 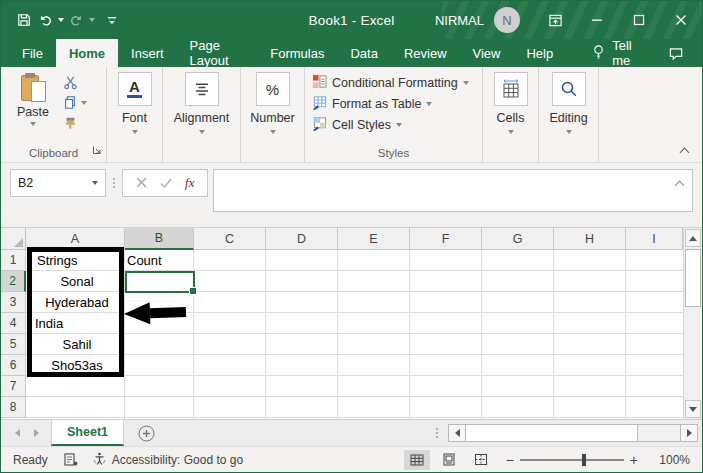 I want to click on column-header-g: G, so click(x=518, y=239).